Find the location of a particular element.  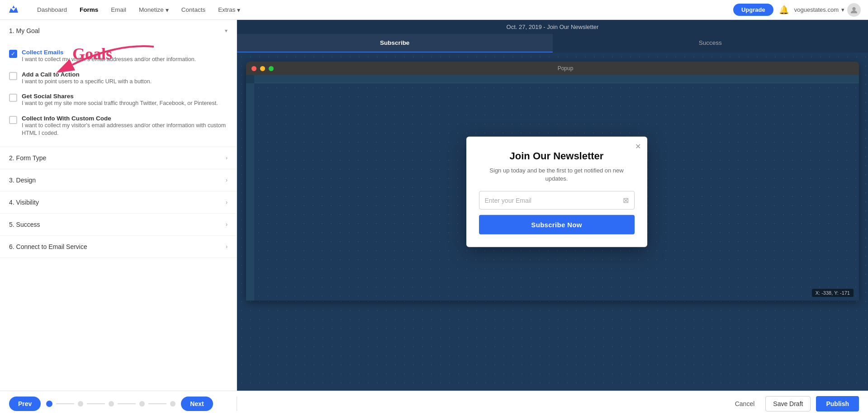

goal-title-call-to-action: Add a Call to Action is located at coordinates (87, 74).